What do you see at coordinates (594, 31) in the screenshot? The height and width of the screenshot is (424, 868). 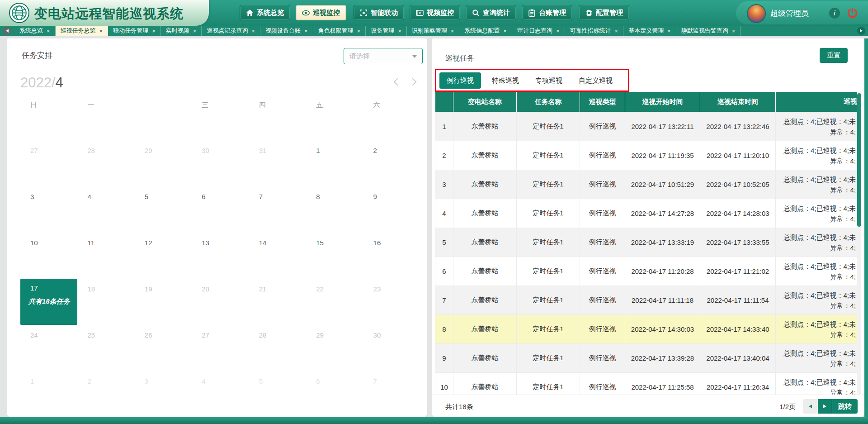 I see `tab: 可靠性指标统计 ×` at bounding box center [594, 31].